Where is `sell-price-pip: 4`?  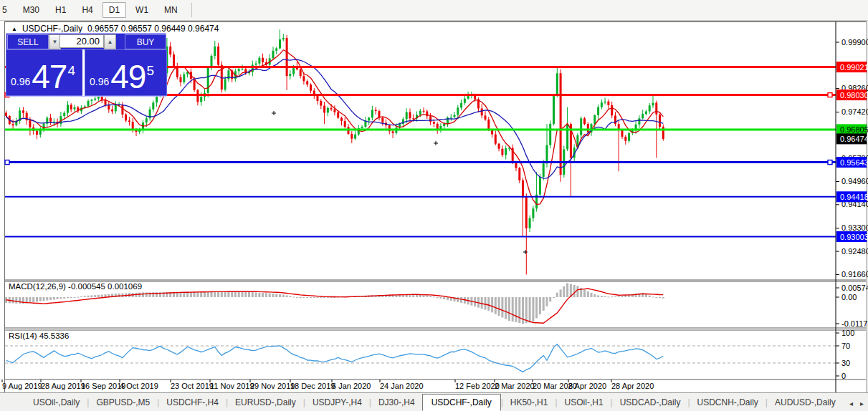
sell-price-pip: 4 is located at coordinates (72, 71).